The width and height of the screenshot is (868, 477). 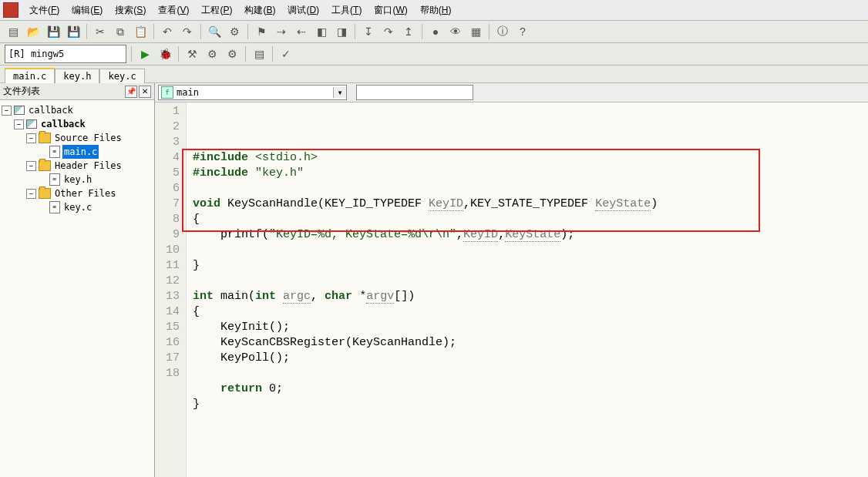 What do you see at coordinates (87, 11) in the screenshot?
I see `menu-e: 编辑(E)` at bounding box center [87, 11].